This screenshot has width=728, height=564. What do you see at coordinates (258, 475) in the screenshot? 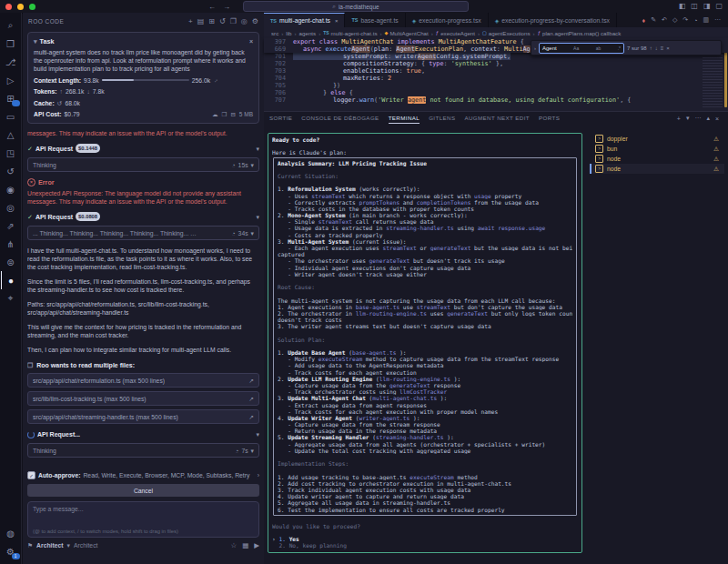
I see `chevron-right-icon: ›` at bounding box center [258, 475].